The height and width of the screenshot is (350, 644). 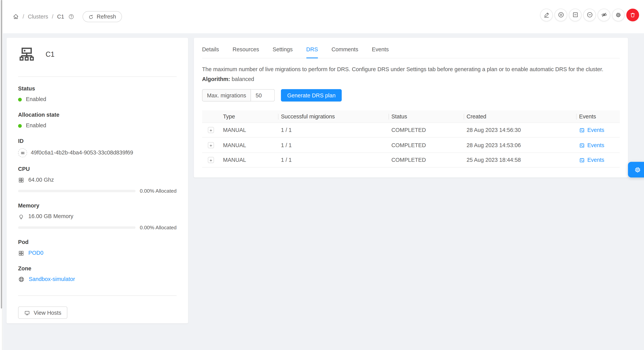 What do you see at coordinates (638, 170) in the screenshot?
I see `settings-gear-icon` at bounding box center [638, 170].